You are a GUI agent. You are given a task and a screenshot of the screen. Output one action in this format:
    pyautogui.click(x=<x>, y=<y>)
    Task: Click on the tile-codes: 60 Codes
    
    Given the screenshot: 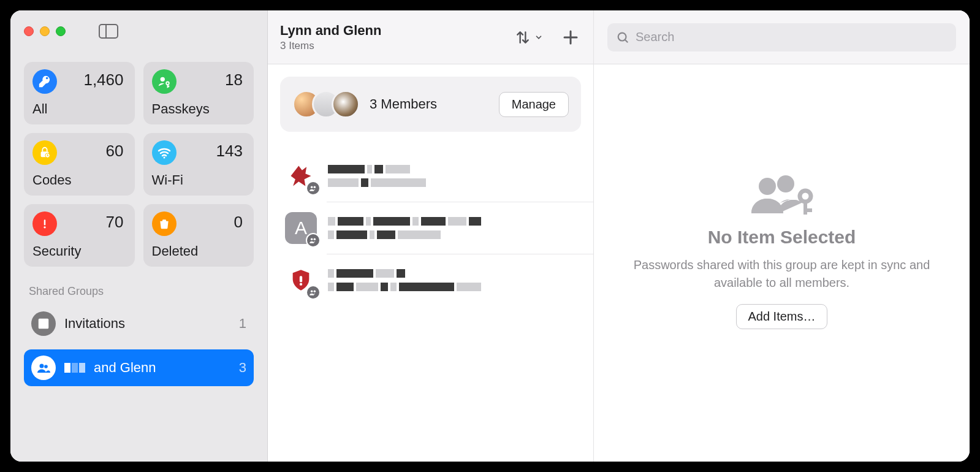 What is the action you would take?
    pyautogui.click(x=80, y=164)
    